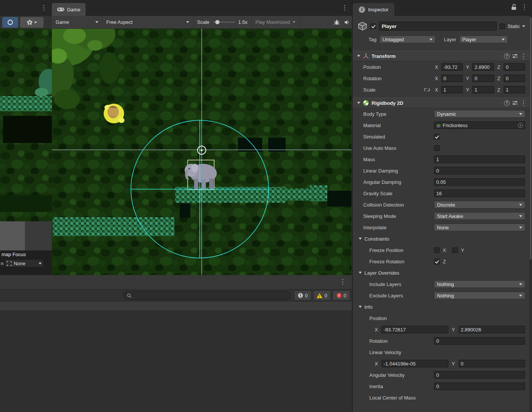  What do you see at coordinates (442, 273) in the screenshot?
I see `layer-overrides-foldout: Layer Overrides` at bounding box center [442, 273].